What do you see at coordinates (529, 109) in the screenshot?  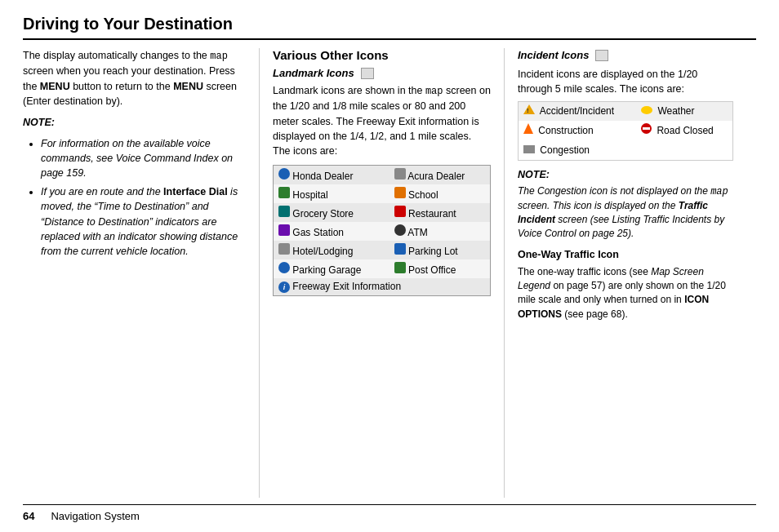 I see `accident-icon` at bounding box center [529, 109].